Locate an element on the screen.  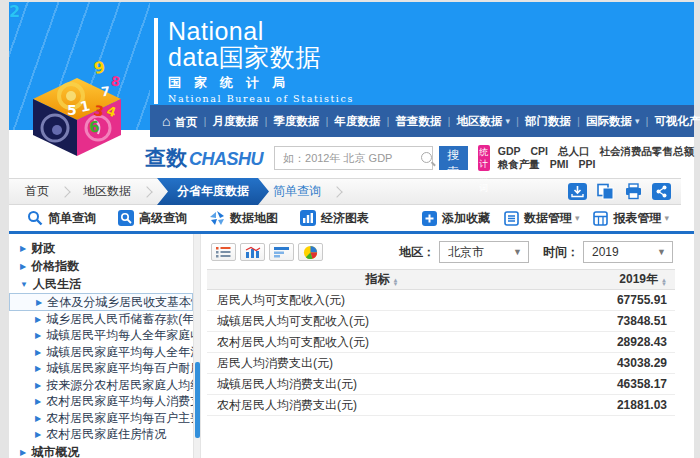
sidebar-tree-item-label: 农村居民家庭平均每人消费支出 is located at coordinates (120, 402).